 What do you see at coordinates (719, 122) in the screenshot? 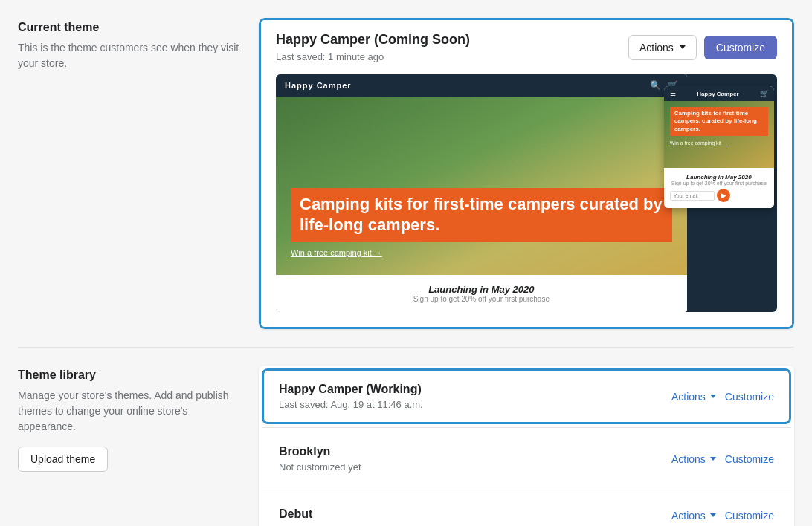
I see `mobile-hero-text: Camping kits for first-time campers, cur…` at bounding box center [719, 122].